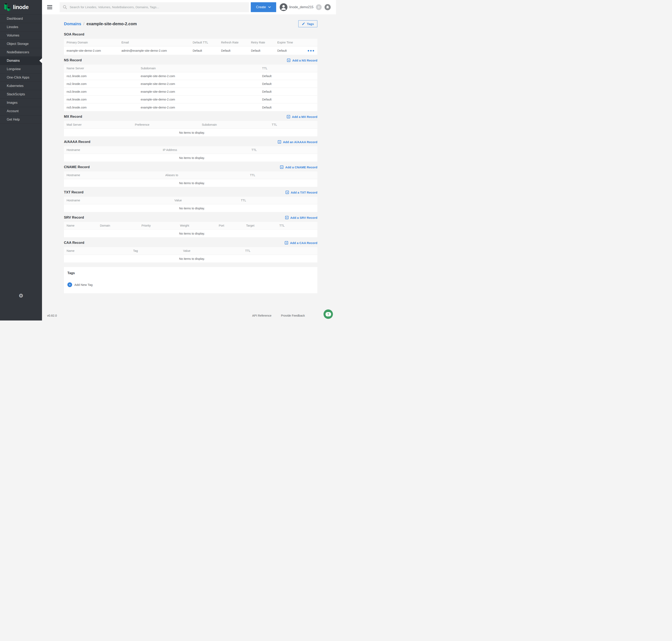 This screenshot has height=641, width=672. What do you see at coordinates (102, 99) in the screenshot?
I see `ns-name-server: ns4.linode.com` at bounding box center [102, 99].